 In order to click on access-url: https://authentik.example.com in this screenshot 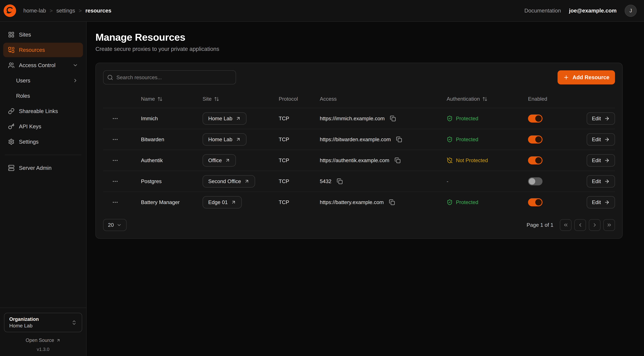, I will do `click(354, 160)`.